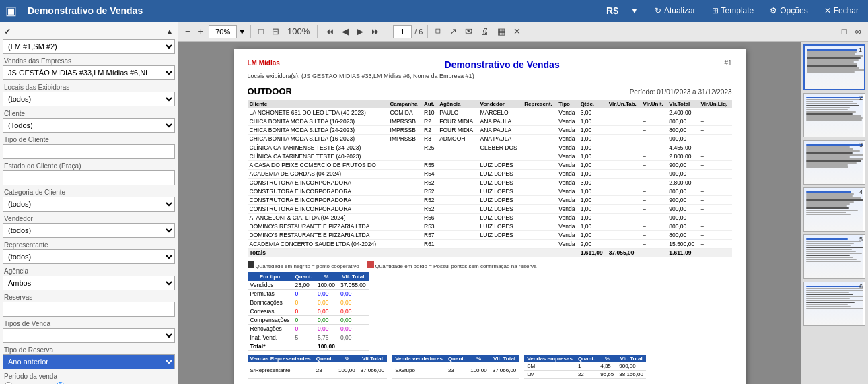 This screenshot has height=384, width=868. Describe the element at coordinates (242, 32) in the screenshot. I see `zoom-dropdown-icon: ▼` at that location.